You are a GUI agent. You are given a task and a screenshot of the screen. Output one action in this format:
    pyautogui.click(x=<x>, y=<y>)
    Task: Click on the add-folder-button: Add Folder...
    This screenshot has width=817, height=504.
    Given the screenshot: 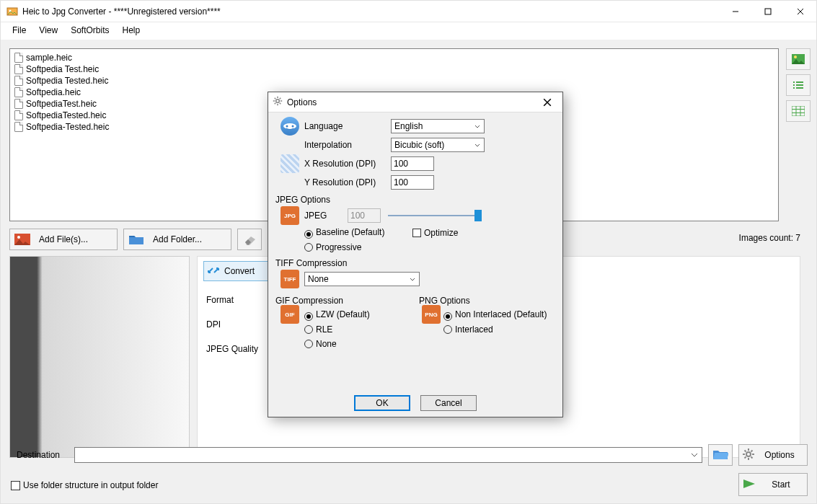 What is the action you would take?
    pyautogui.click(x=177, y=239)
    